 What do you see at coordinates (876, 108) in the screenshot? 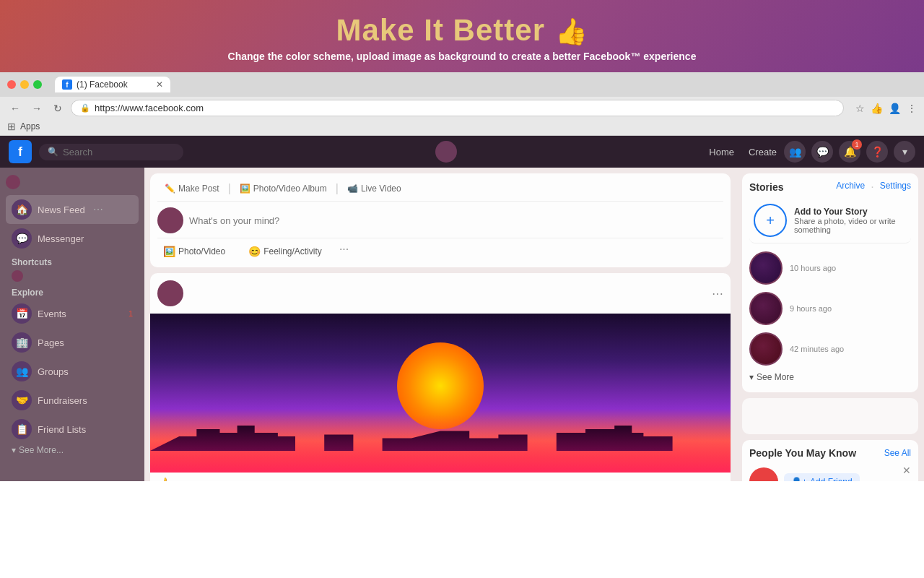
I see `thumbsup-icon: 👍` at bounding box center [876, 108].